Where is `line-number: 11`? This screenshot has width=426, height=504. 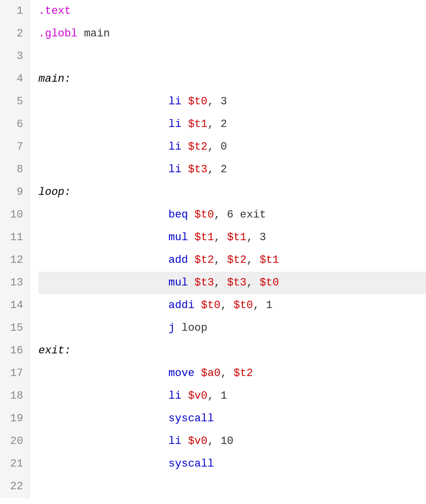 line-number: 11 is located at coordinates (12, 238).